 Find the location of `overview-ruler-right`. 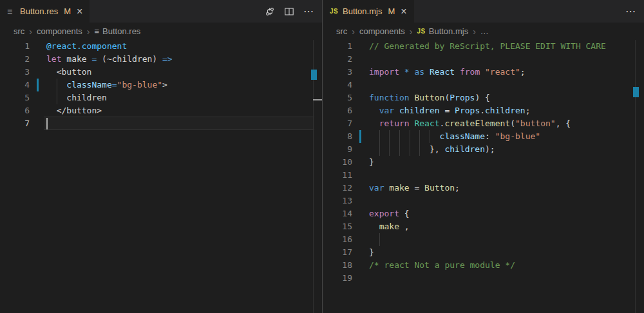

overview-ruler-right is located at coordinates (635, 176).